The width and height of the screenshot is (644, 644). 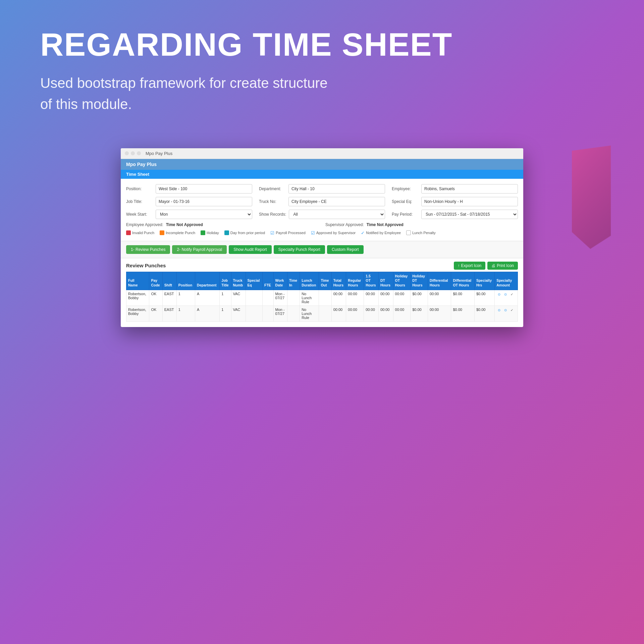 What do you see at coordinates (336, 233) in the screenshot?
I see `approved-supervisor-label: Approved by Supervisor` at bounding box center [336, 233].